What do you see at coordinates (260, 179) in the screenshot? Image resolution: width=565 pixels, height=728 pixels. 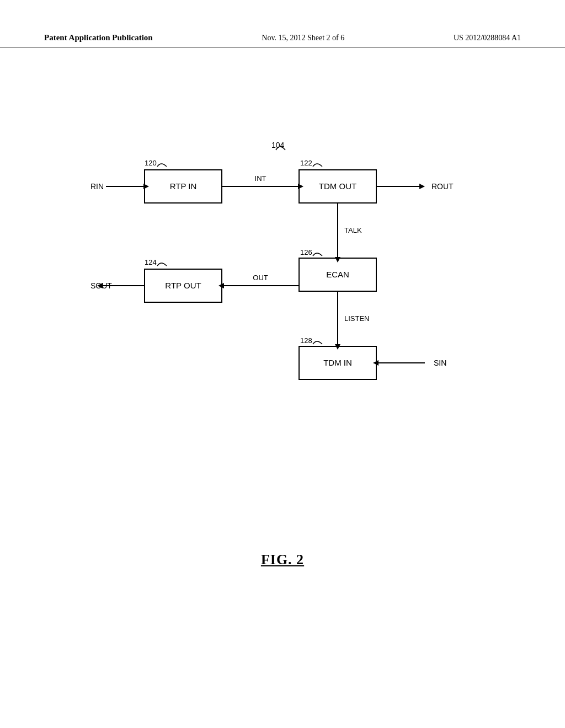 I see `int-label: INT` at bounding box center [260, 179].